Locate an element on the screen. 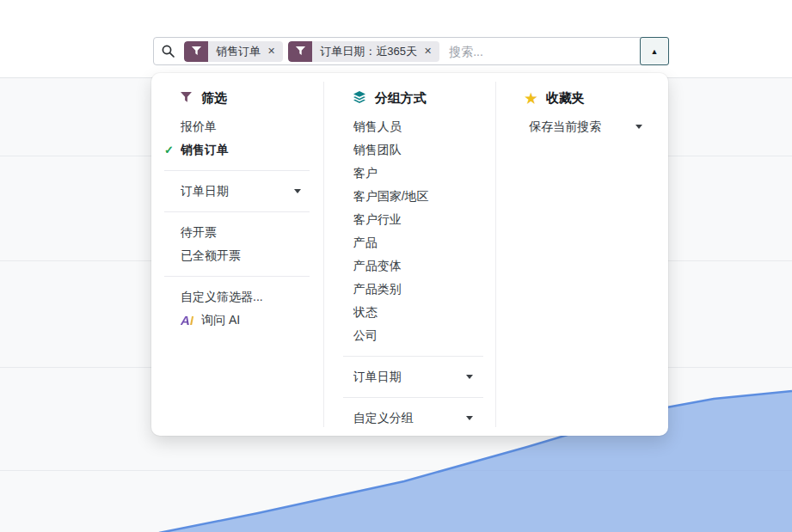 This screenshot has height=532, width=792. menu-item-product-category: 产品类别 is located at coordinates (410, 289).